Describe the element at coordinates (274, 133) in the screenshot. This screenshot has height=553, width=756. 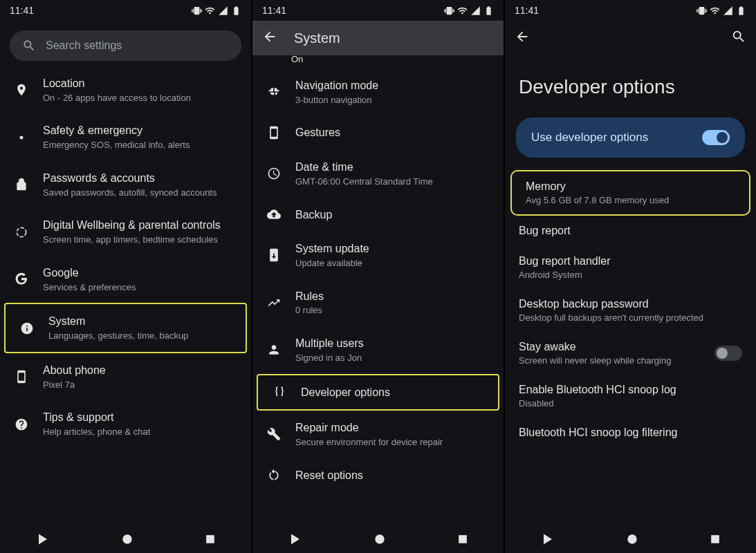
I see `gesture-icon` at that location.